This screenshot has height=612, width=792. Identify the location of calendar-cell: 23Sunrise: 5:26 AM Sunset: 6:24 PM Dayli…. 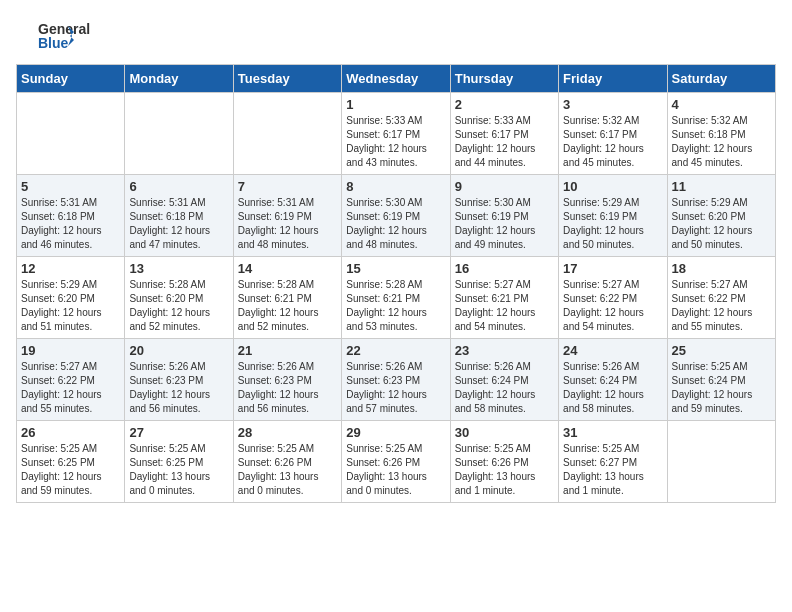
(504, 380).